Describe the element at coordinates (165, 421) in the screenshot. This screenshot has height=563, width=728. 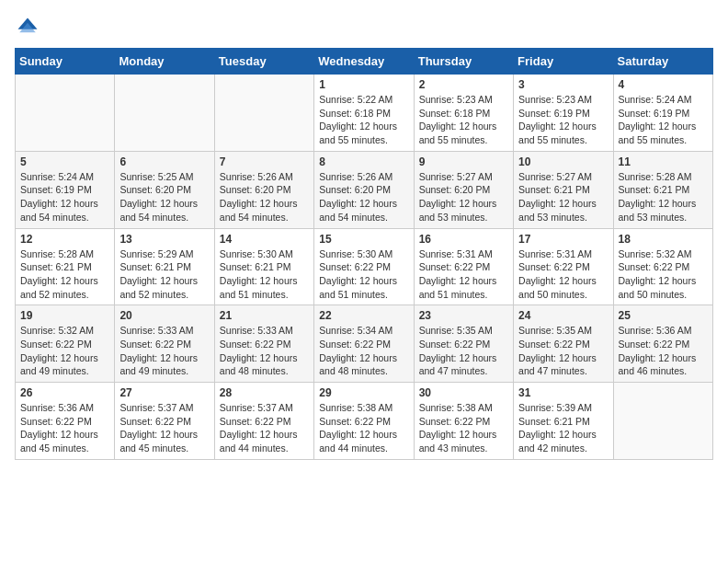
I see `calendar-cell: 27Sunrise: 5:37 AM Sunset: 6:22 PM Dayli…` at that location.